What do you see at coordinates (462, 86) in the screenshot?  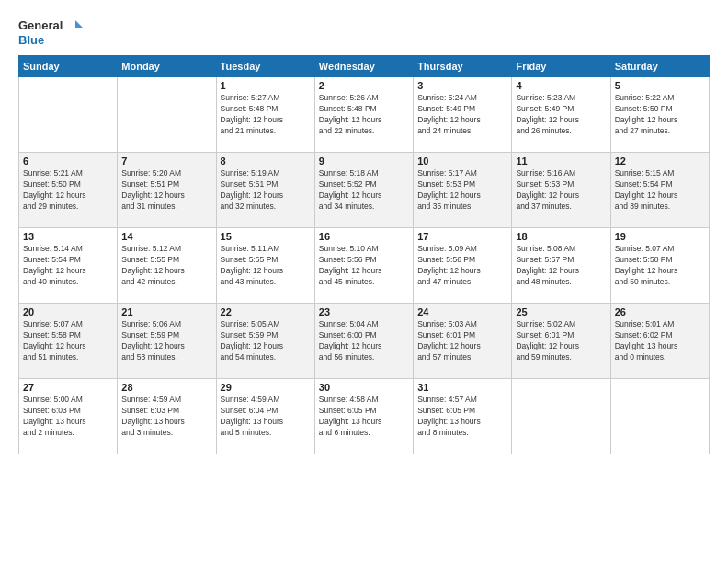 I see `day-number: 3` at bounding box center [462, 86].